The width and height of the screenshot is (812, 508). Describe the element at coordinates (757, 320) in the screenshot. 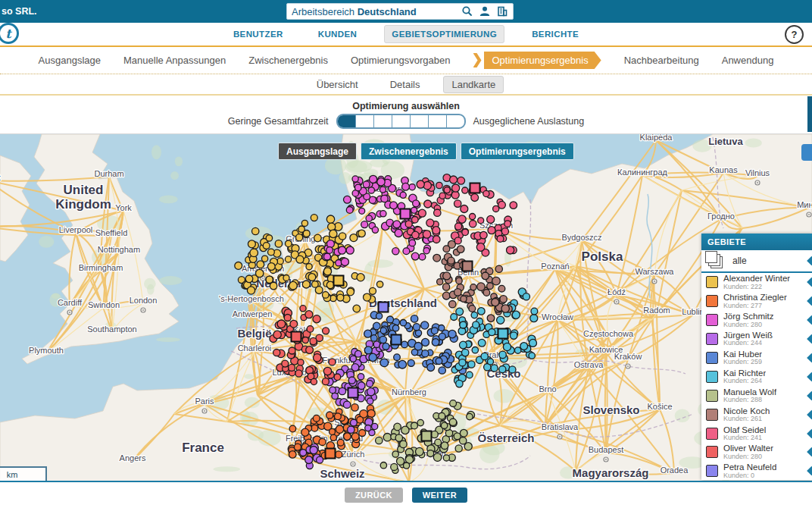

I see `territory-row: Jörg SchmitzKunden: 280` at that location.